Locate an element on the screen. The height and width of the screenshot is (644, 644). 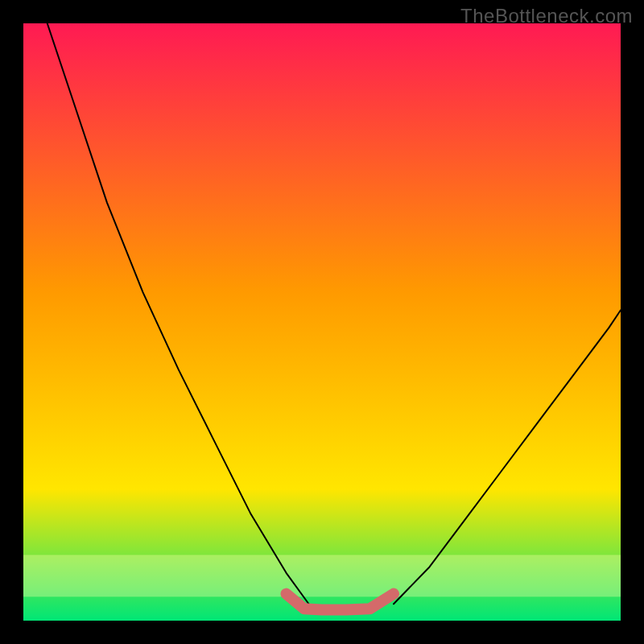
pale-band is located at coordinates (322, 576).